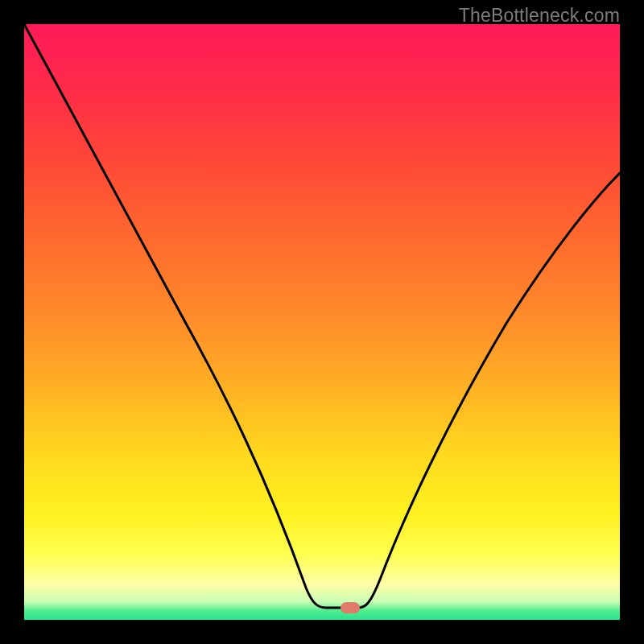  What do you see at coordinates (539, 16) in the screenshot?
I see `watermark-text: TheBottleneck.com` at bounding box center [539, 16].